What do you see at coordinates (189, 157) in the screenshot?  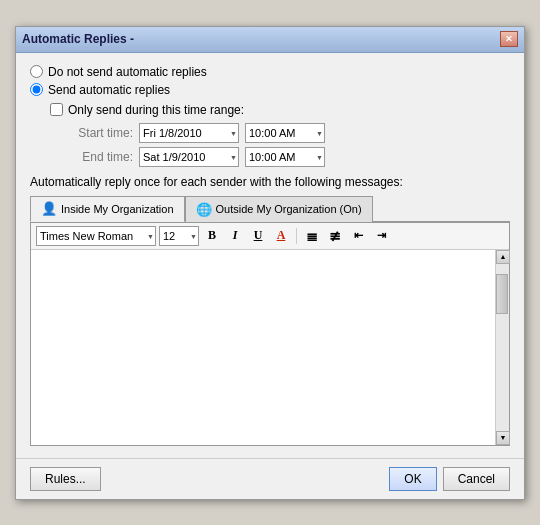 I see `end-date-wrapper: Sat 1/9/2010` at bounding box center [189, 157].